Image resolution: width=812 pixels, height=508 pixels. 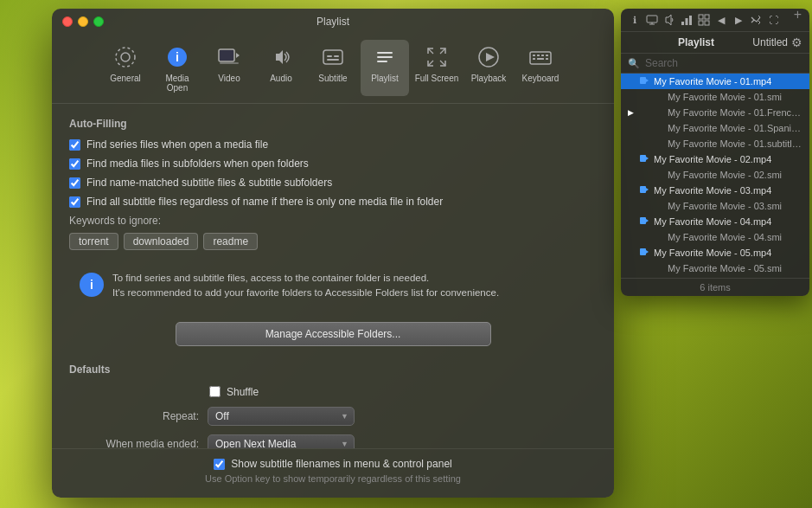 I want to click on rp-shuffle-icon, so click(x=756, y=20).